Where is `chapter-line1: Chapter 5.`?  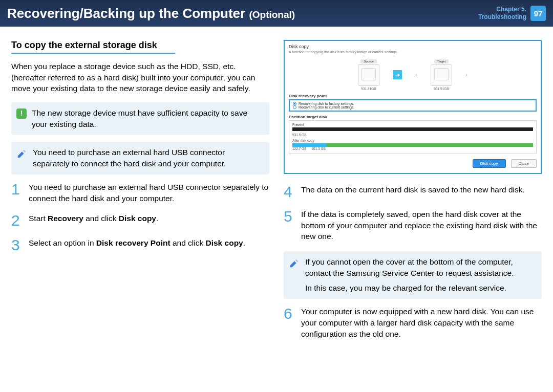
chapter-line1: Chapter 5. is located at coordinates (502, 9).